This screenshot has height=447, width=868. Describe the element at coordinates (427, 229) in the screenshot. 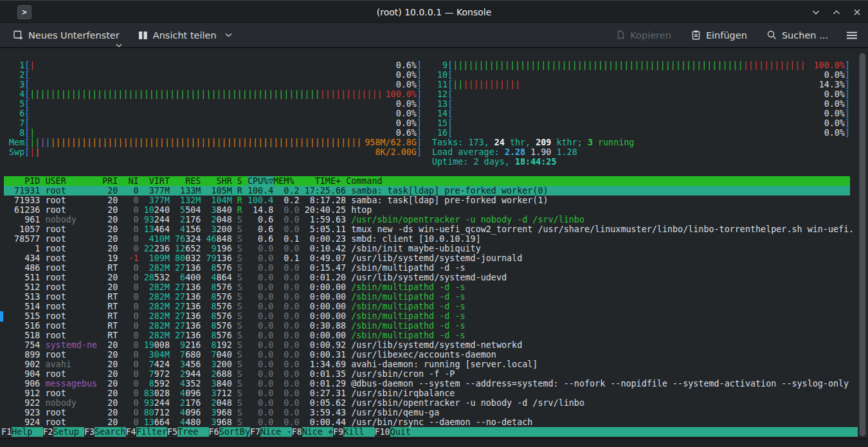

I see `process-row-1057: 1057 root 20 0 13464 4156 3200 S 0.6 0.0…` at that location.